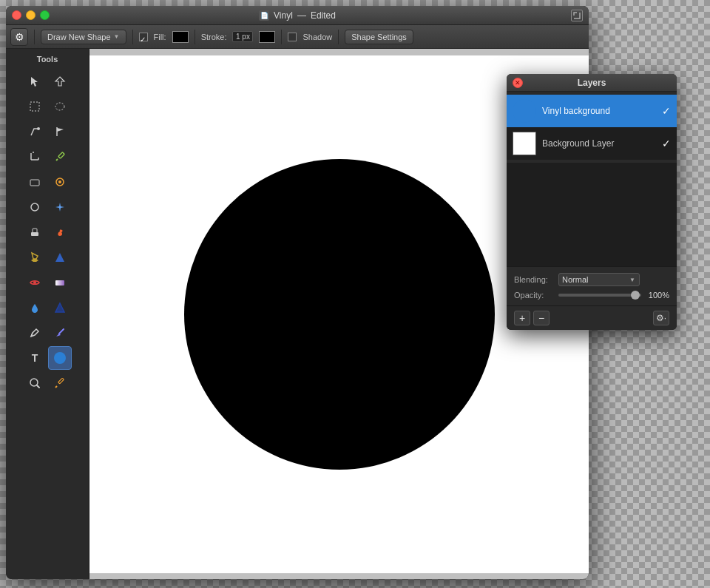 This screenshot has width=710, height=588. What do you see at coordinates (666, 111) in the screenshot?
I see `layer-check-vinyl: ✓` at bounding box center [666, 111].